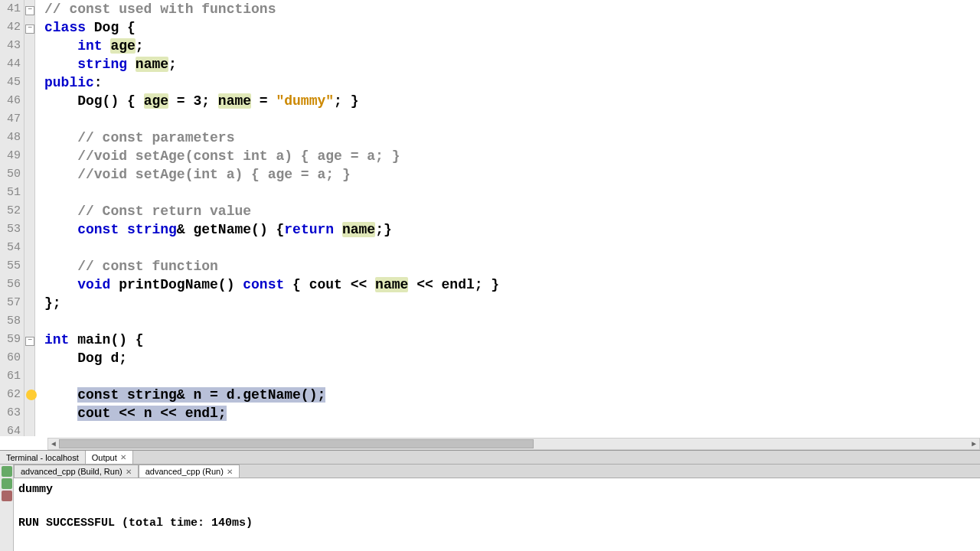  I want to click on code-token: { cout <<, so click(329, 285).